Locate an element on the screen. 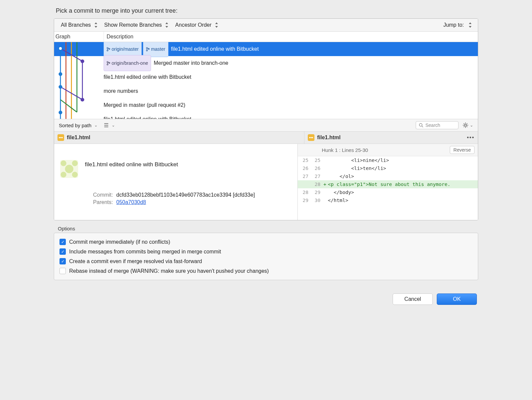  file-header-right: ••• file1.html is located at coordinates (324, 138).